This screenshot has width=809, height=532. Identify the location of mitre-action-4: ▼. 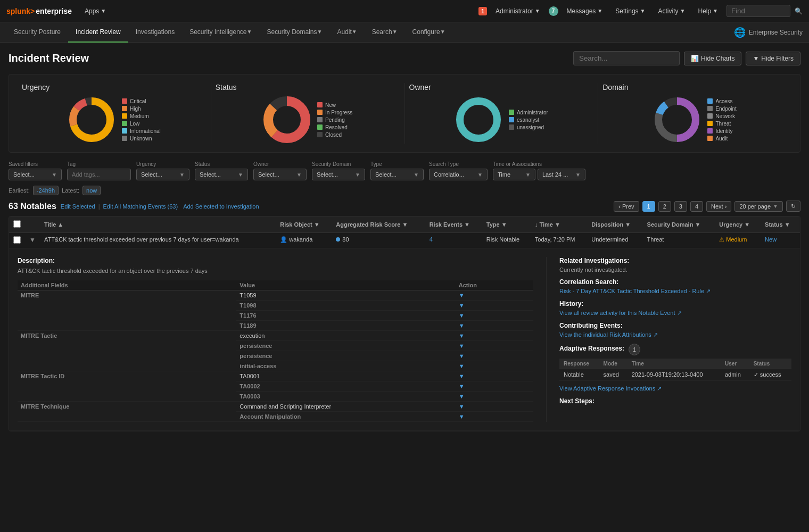
(494, 326).